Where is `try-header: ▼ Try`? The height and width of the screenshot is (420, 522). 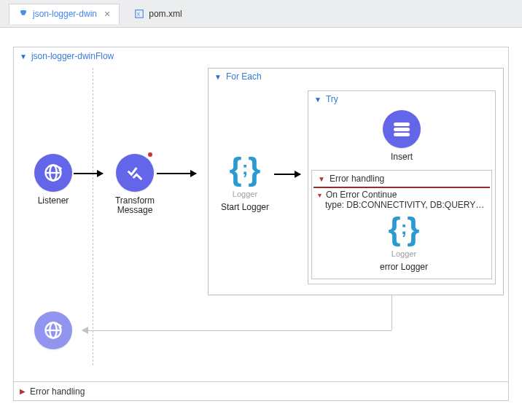
try-header: ▼ Try is located at coordinates (402, 99).